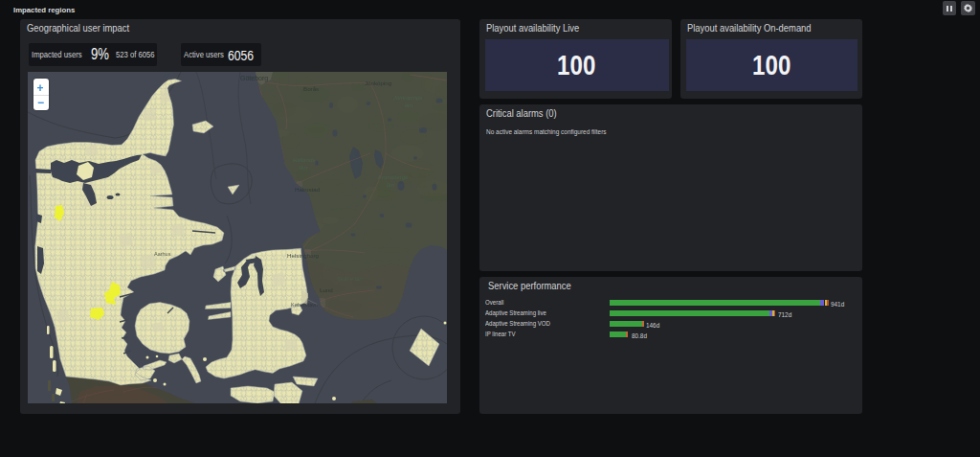  What do you see at coordinates (326, 289) in the screenshot?
I see `svg-text: Lund` at bounding box center [326, 289].